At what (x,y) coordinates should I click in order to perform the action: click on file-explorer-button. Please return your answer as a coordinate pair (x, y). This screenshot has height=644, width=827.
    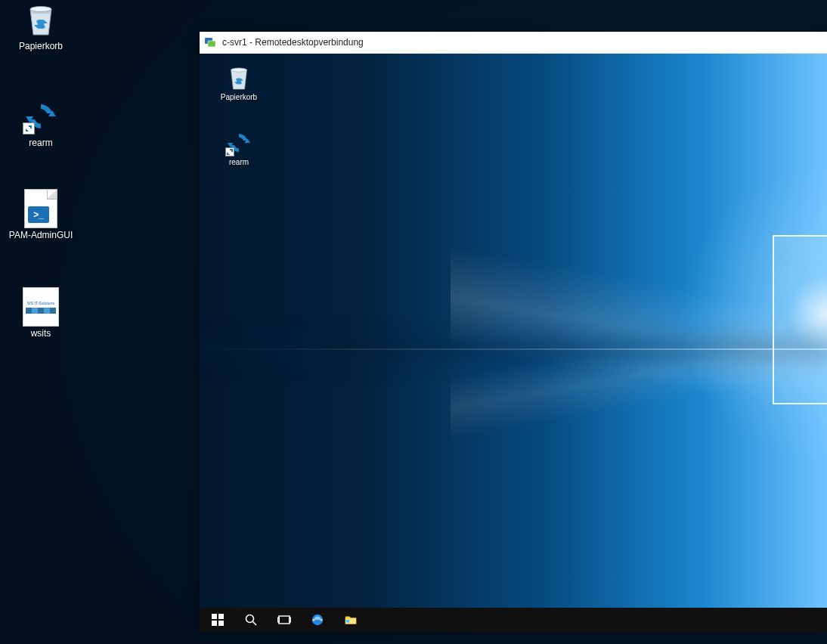
    Looking at the image, I should click on (351, 620).